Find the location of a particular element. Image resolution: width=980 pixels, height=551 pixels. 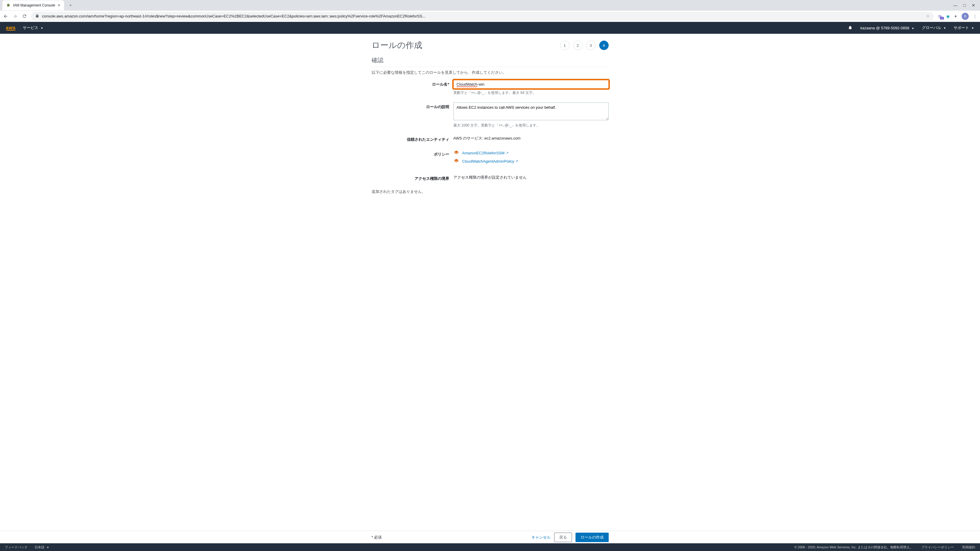

profile-avatar: h is located at coordinates (965, 16).